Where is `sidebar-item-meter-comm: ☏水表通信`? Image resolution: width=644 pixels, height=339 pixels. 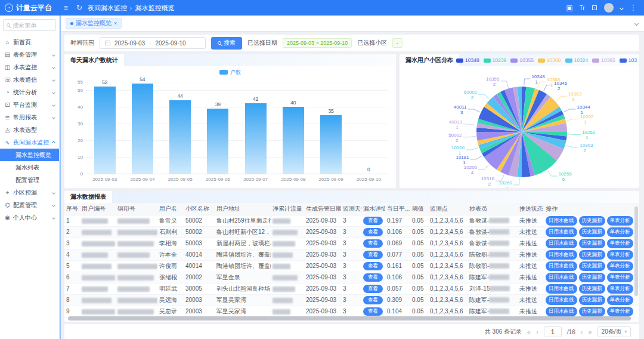
sidebar-item-meter-comm: ☏水表通信 is located at coordinates (30, 80).